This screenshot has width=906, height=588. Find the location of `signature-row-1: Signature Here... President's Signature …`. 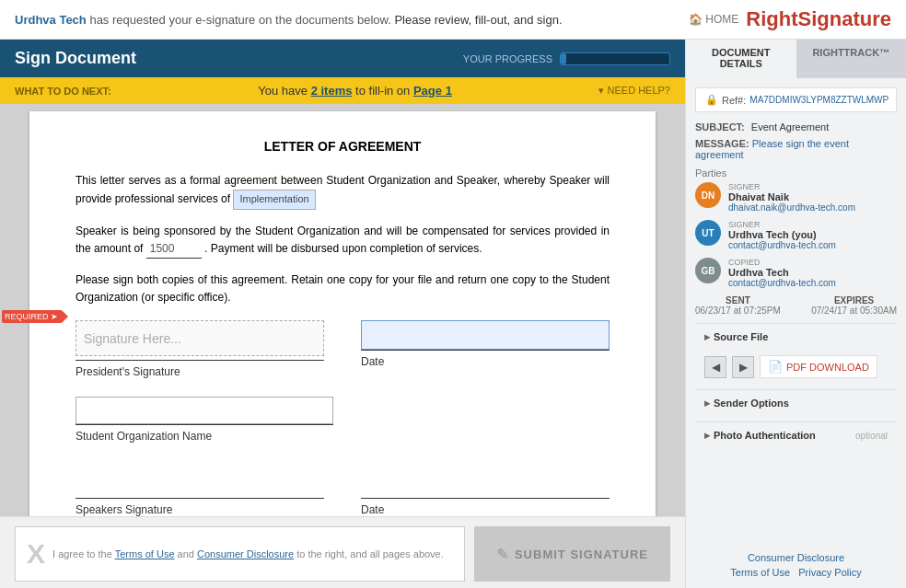

signature-row-1: Signature Here... President's Signature … is located at coordinates (343, 350).